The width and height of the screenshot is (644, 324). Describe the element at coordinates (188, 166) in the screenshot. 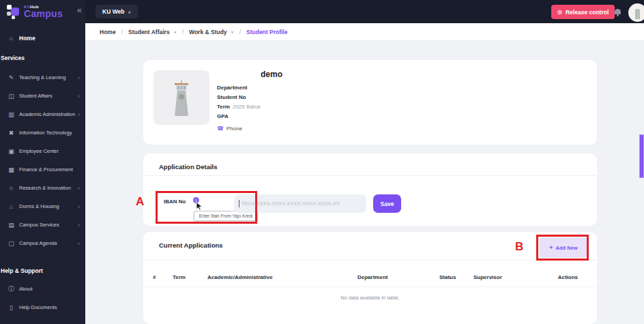

I see `application-details-title: Application Details` at that location.